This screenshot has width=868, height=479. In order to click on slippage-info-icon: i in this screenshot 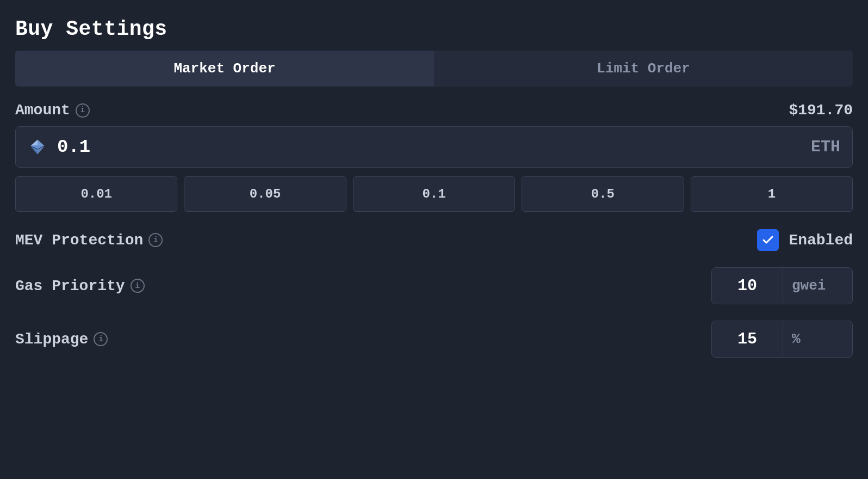, I will do `click(101, 339)`.